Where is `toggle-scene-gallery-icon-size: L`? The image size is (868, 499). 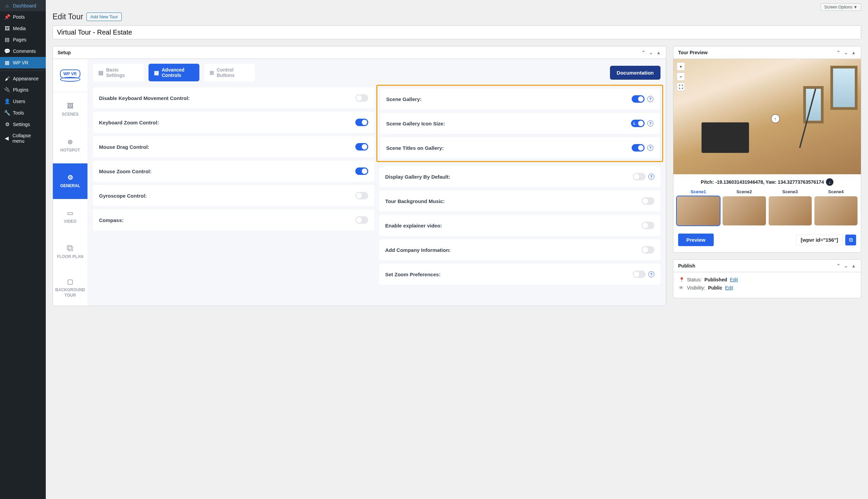
toggle-scene-gallery-icon-size: L is located at coordinates (638, 123).